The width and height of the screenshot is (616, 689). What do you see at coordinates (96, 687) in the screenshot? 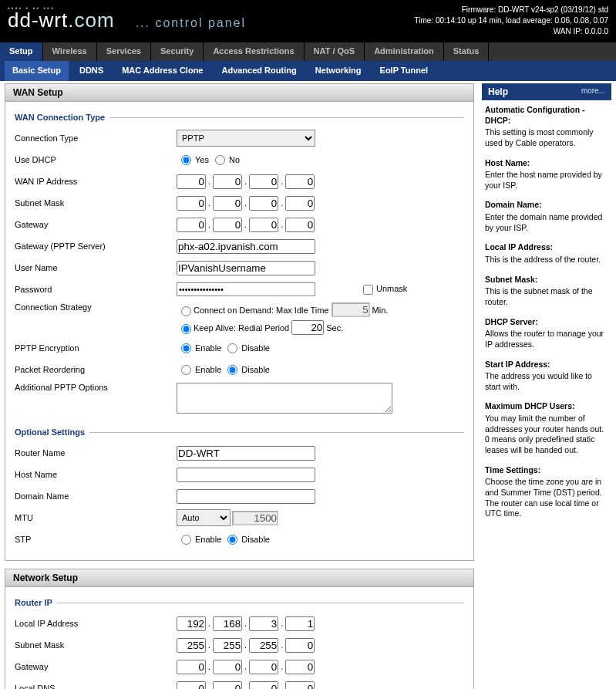
I see `local-dns-label: Local DNS` at bounding box center [96, 687].